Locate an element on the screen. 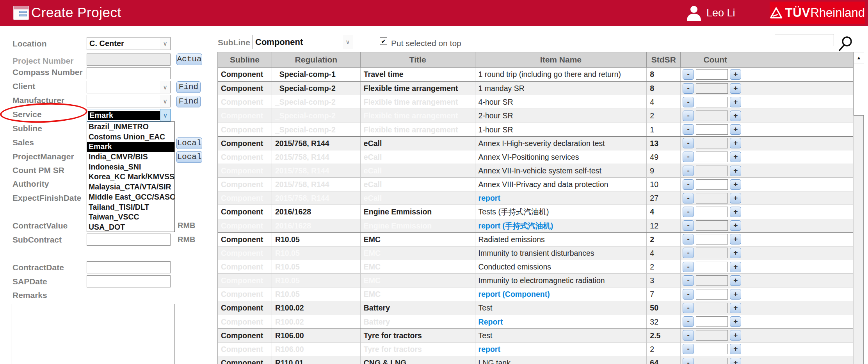  service-option: USA_DOT is located at coordinates (131, 227).